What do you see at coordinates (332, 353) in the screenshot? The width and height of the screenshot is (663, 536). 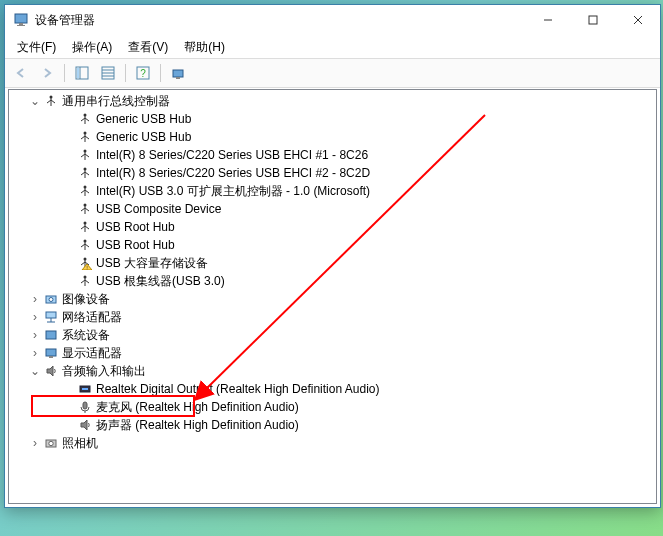 I see `tree-category-display: › 显示适配器` at bounding box center [332, 353].